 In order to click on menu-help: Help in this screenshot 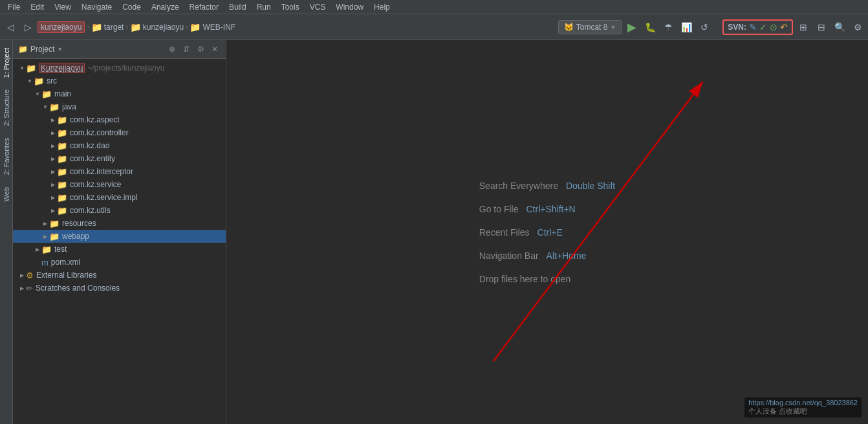, I will do `click(382, 7)`.